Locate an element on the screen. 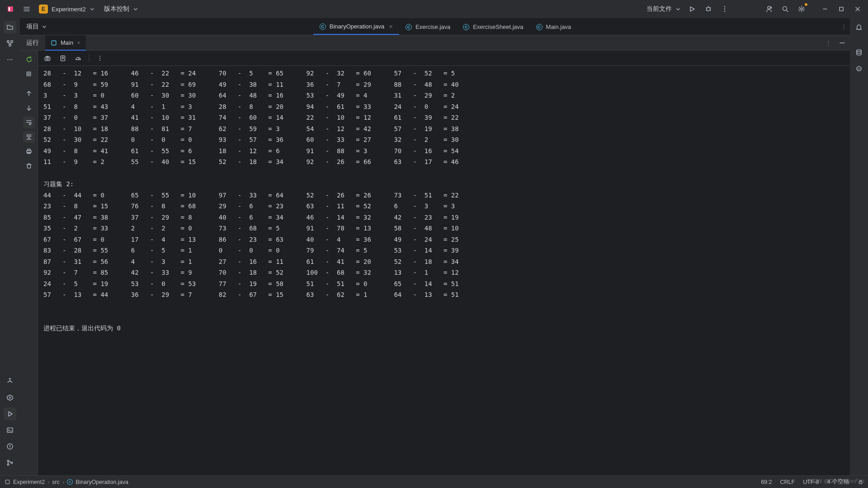 The image size is (868, 488). title-bar: E Experiment2 版本控制 当前文件 is located at coordinates (434, 9).